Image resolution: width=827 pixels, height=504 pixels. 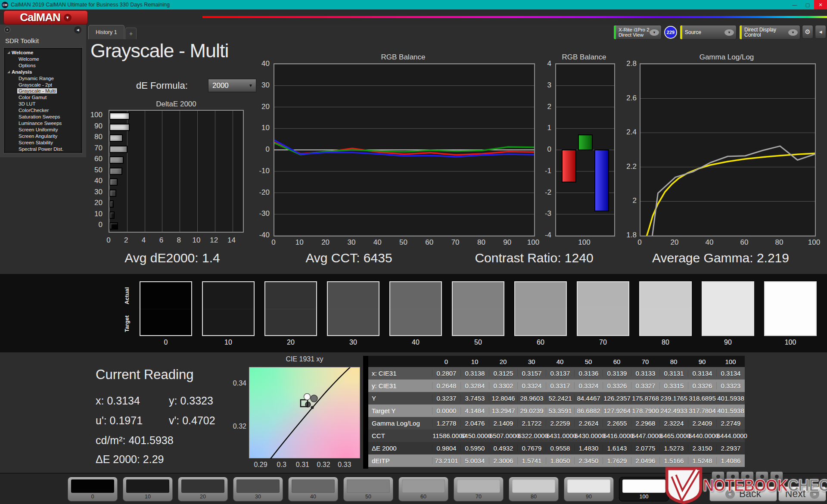 What do you see at coordinates (349, 258) in the screenshot?
I see `stat-avg-cct: Avg CCT: 6435` at bounding box center [349, 258].